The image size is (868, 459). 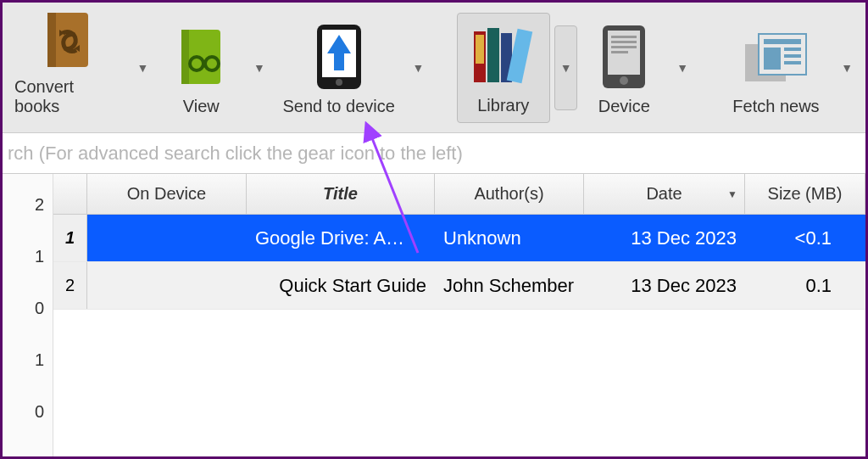 I want to click on convert-books-button: Convert books, so click(x=68, y=68).